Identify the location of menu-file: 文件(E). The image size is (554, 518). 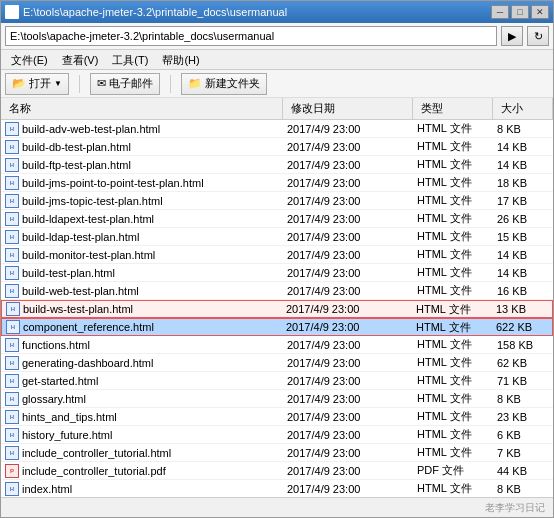
(30, 60).